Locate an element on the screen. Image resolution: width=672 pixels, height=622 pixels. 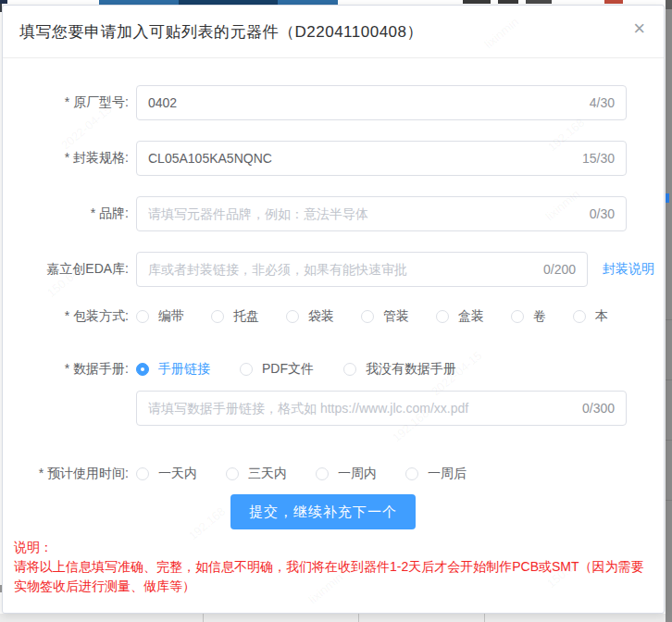
dialog-title: 填写您要申请加入可贴列表的元器件（D22041100408） is located at coordinates (221, 31).